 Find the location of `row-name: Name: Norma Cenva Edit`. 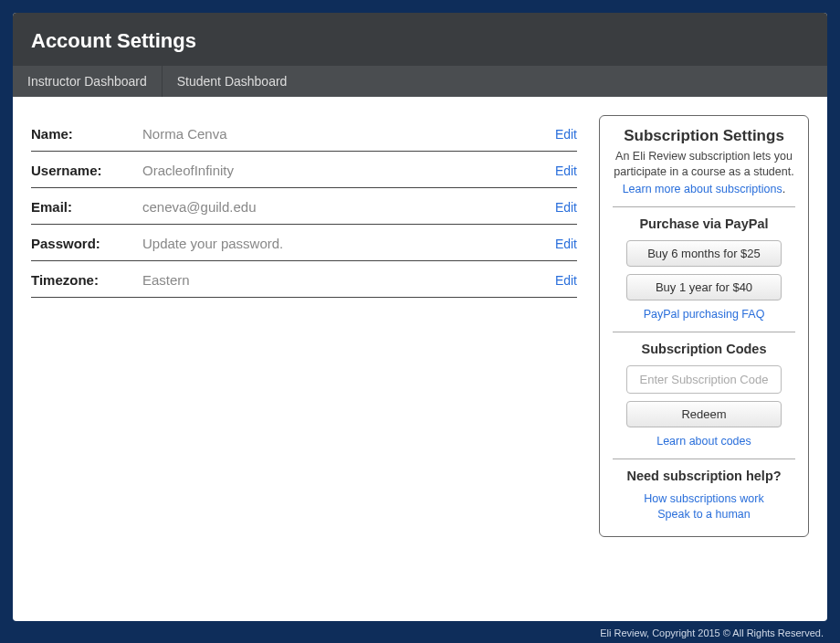

row-name: Name: Norma Cenva Edit is located at coordinates (304, 133).